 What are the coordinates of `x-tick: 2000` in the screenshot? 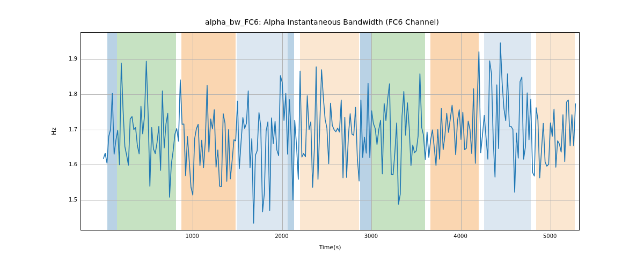 It's located at (281, 236).